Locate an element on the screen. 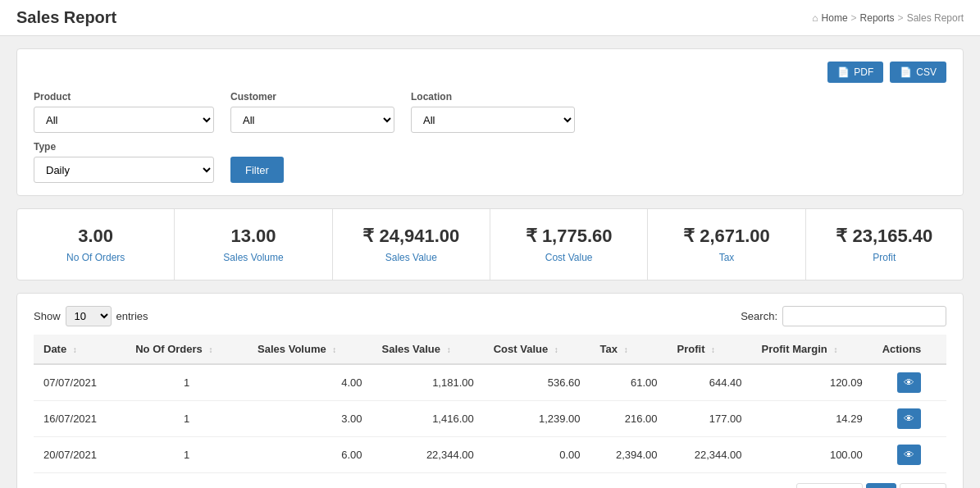 This screenshot has width=980, height=488. summary-profit-value: ₹ 23,165.40 is located at coordinates (884, 236).